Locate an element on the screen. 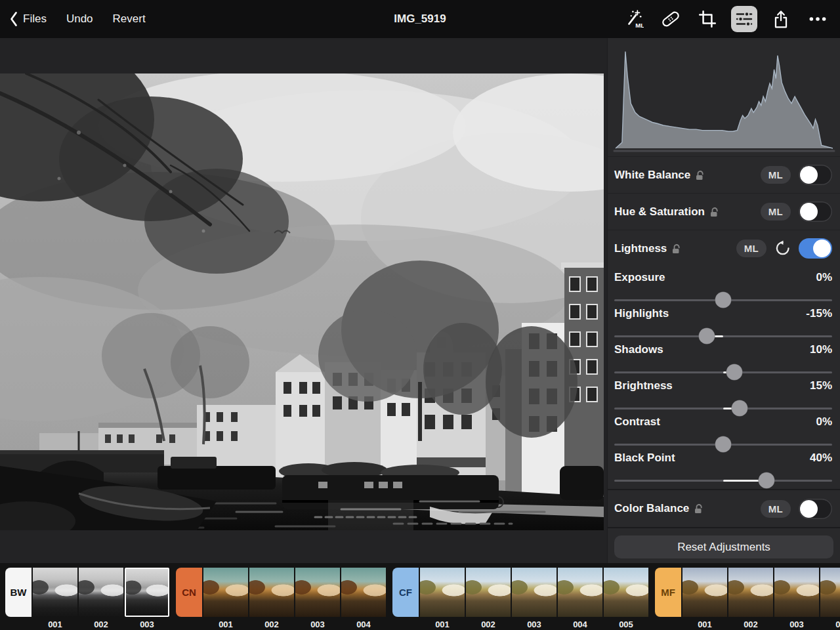  crop-button is located at coordinates (707, 19).